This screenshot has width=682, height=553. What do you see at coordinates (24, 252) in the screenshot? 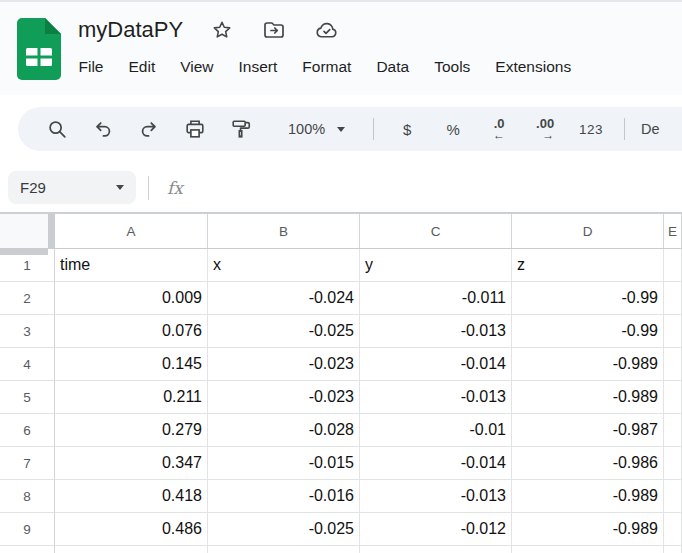
I see `freeze-row-handle` at bounding box center [24, 252].